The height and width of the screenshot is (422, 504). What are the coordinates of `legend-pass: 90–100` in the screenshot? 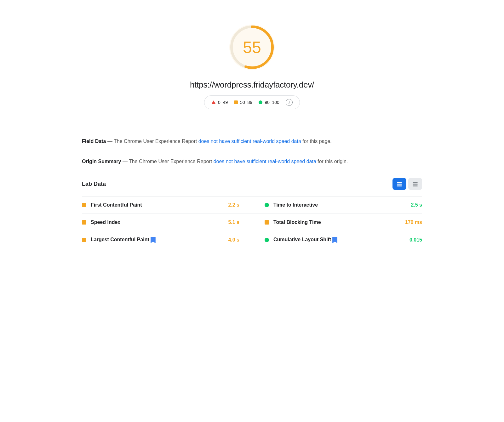 It's located at (269, 102).